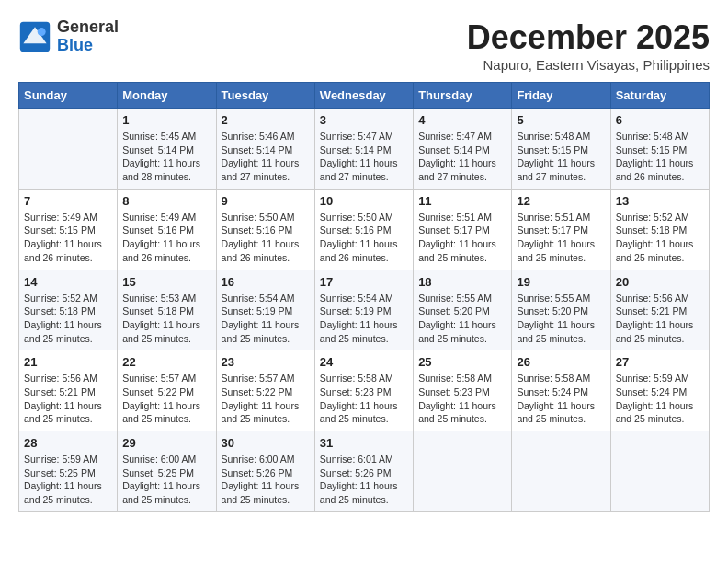  Describe the element at coordinates (561, 310) in the screenshot. I see `calendar-cell: 19Sunrise: 5:55 AM Sunset: 5:20 PM Dayli…` at that location.